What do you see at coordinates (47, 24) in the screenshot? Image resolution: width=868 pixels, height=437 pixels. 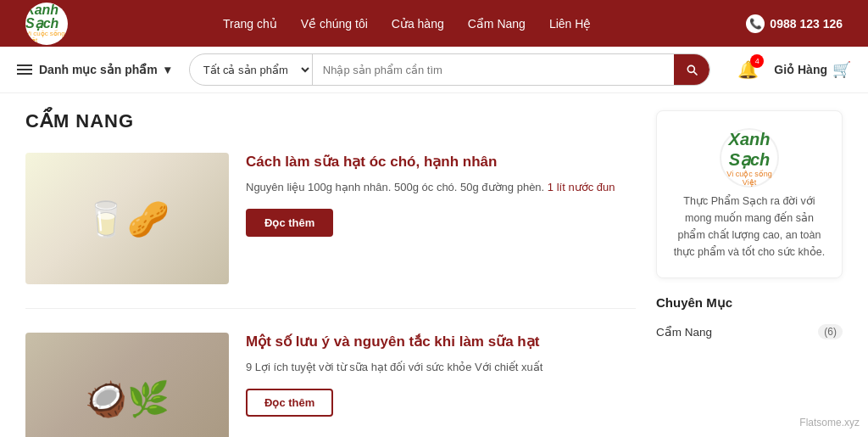 I see `logo-circle: Xanh Sạch Vi cuộc sống Việt` at bounding box center [47, 24].